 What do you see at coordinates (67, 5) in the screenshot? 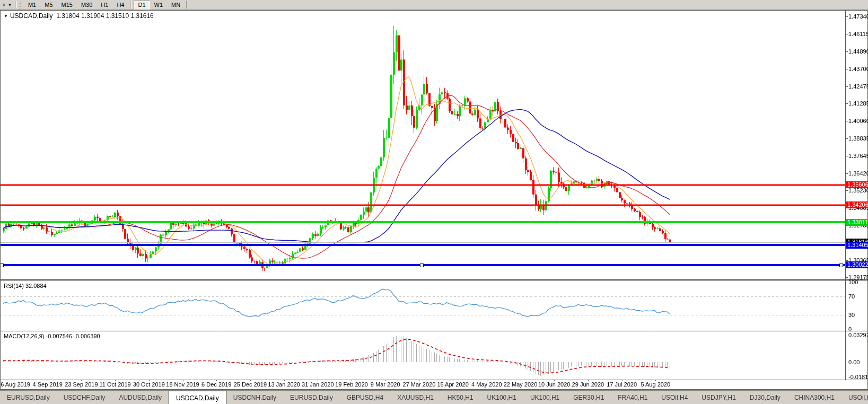
I see `period-button-m15: M15` at bounding box center [67, 5].